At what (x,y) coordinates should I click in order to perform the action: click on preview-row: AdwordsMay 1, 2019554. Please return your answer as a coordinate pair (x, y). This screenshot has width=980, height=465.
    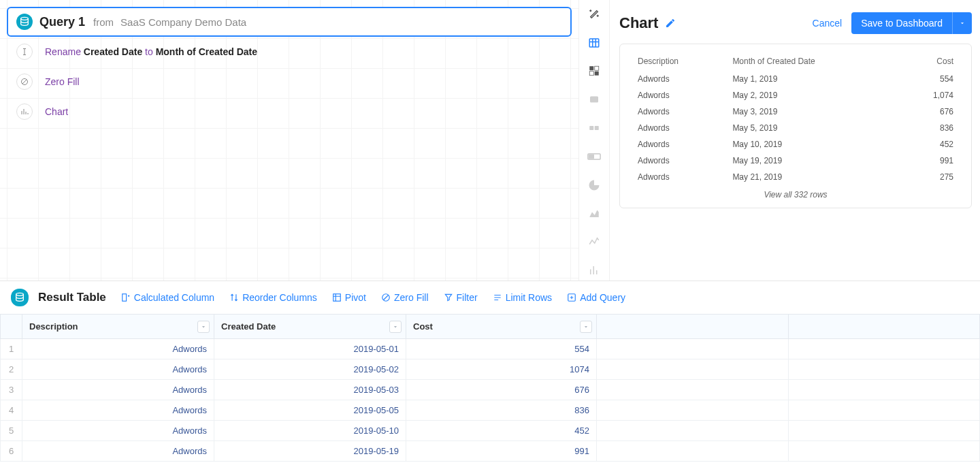
    Looking at the image, I should click on (796, 79).